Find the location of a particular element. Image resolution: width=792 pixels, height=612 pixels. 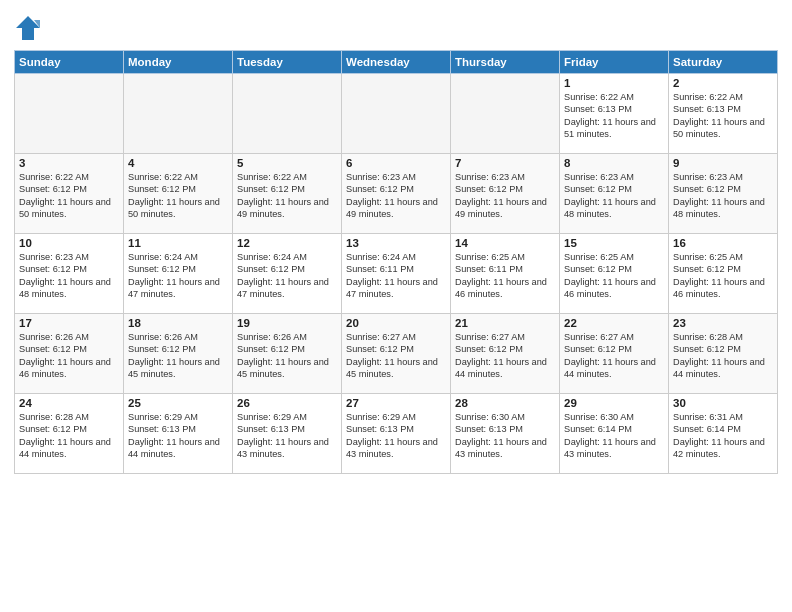

logo is located at coordinates (30, 28).